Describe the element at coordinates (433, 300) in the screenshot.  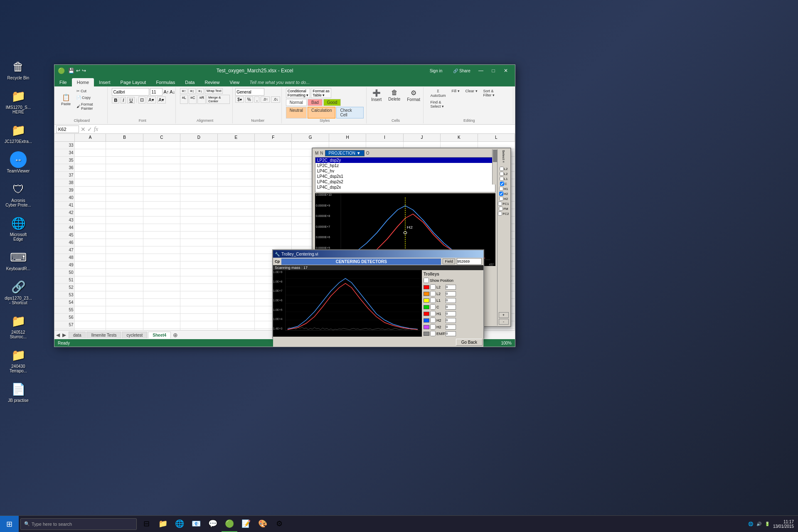
I see `trolley-l1-check` at that location.